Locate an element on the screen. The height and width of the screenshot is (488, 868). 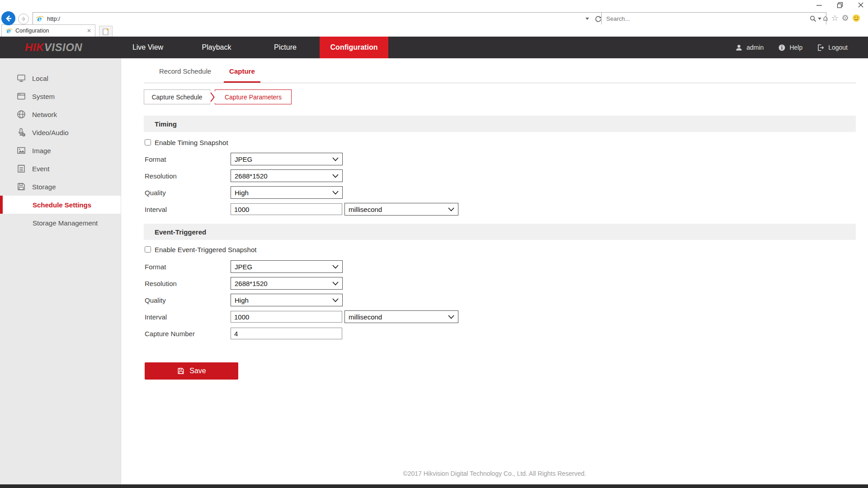
capture-number-input is located at coordinates (287, 333).